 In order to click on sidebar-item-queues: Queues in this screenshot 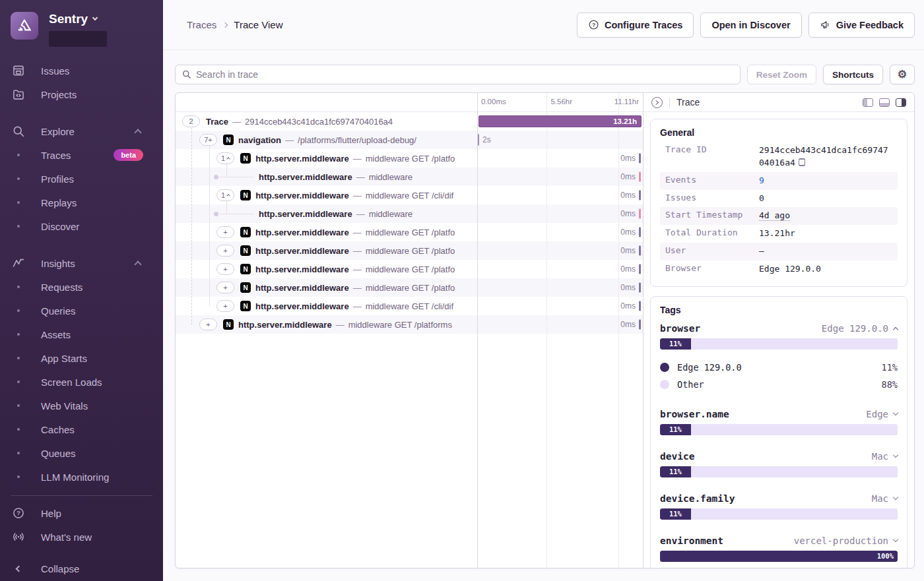, I will do `click(82, 453)`.